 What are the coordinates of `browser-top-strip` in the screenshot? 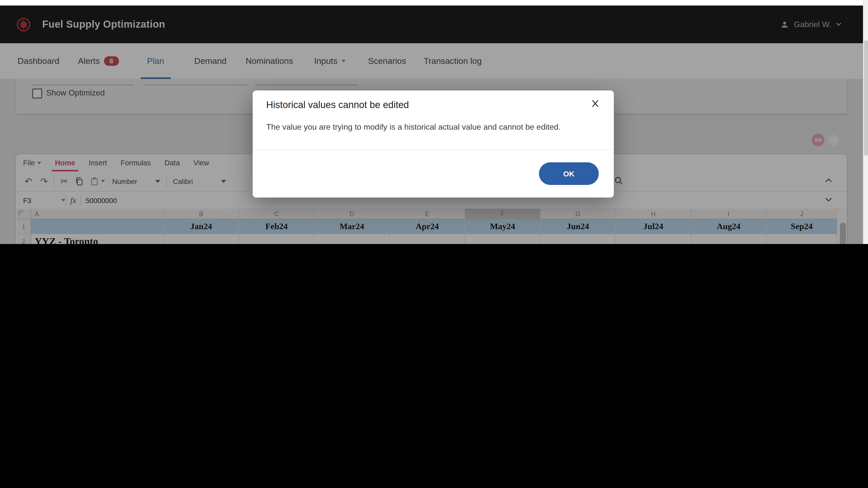 It's located at (434, 3).